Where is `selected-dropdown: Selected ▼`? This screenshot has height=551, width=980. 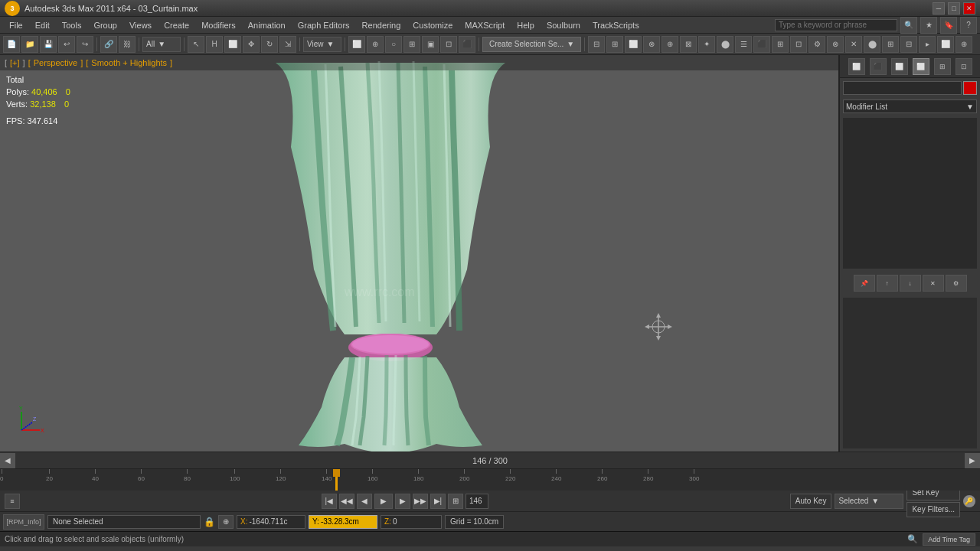 selected-dropdown: Selected ▼ is located at coordinates (869, 501).